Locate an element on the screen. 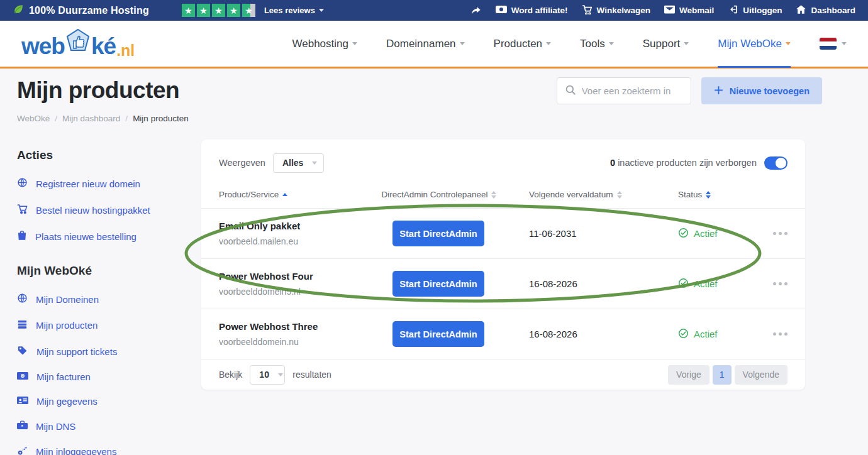 The width and height of the screenshot is (868, 455). status-label: Actief is located at coordinates (706, 334).